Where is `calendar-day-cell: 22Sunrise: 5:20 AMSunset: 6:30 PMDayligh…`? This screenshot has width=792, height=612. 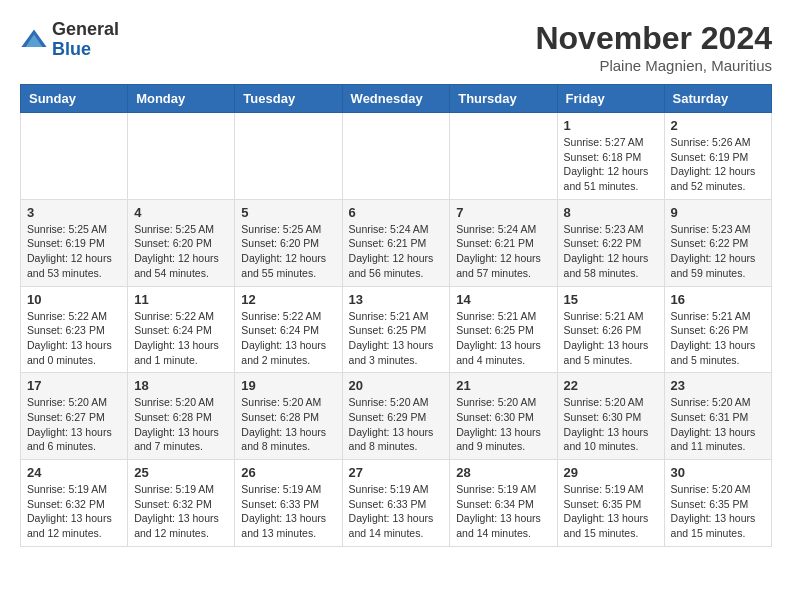 calendar-day-cell: 22Sunrise: 5:20 AMSunset: 6:30 PMDayligh… is located at coordinates (610, 416).